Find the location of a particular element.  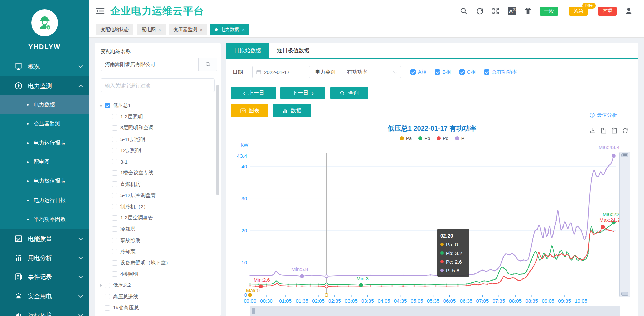

power-type-select: 有功功率 is located at coordinates (372, 72).